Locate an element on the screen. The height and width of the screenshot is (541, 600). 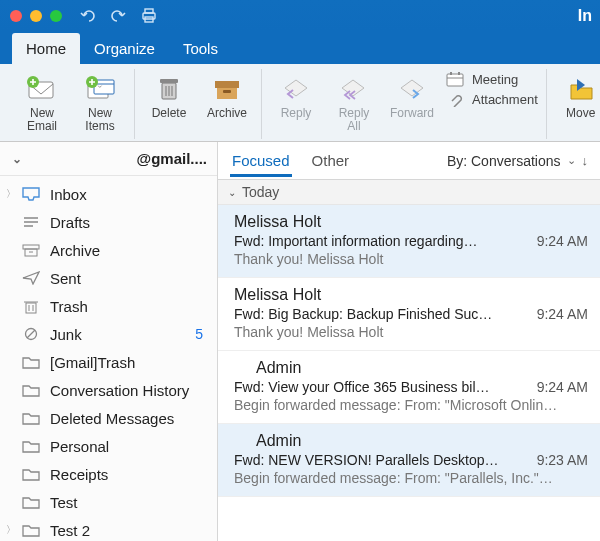
folder-conversation-history: Conversation History is located at coordinates (108, 390).